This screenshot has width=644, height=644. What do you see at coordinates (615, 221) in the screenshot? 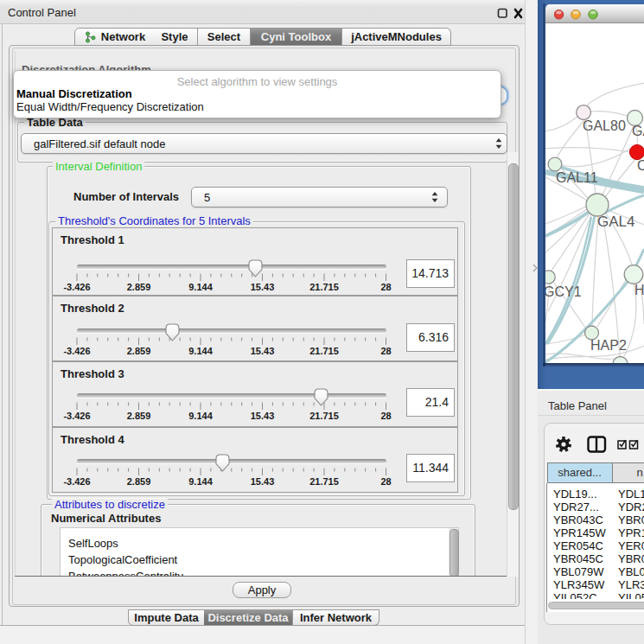
I see `svg-text: GAL4` at bounding box center [615, 221].